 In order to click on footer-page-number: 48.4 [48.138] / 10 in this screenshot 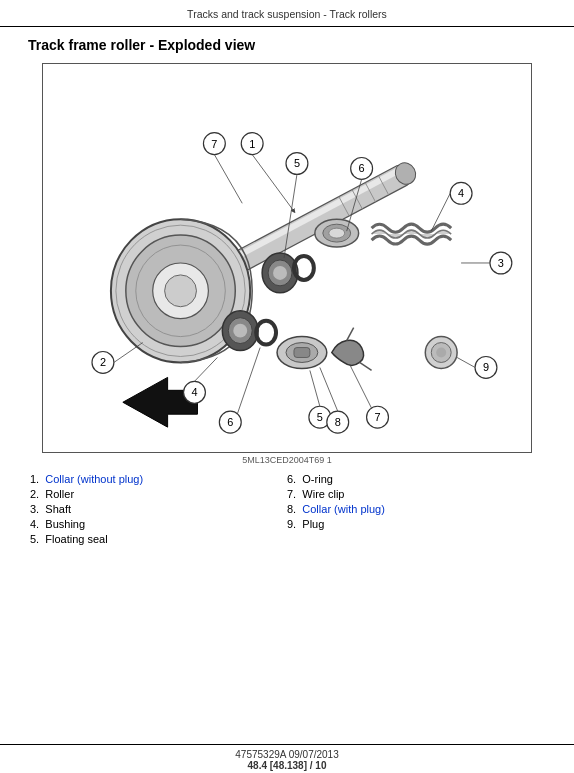, I will do `click(287, 766)`.